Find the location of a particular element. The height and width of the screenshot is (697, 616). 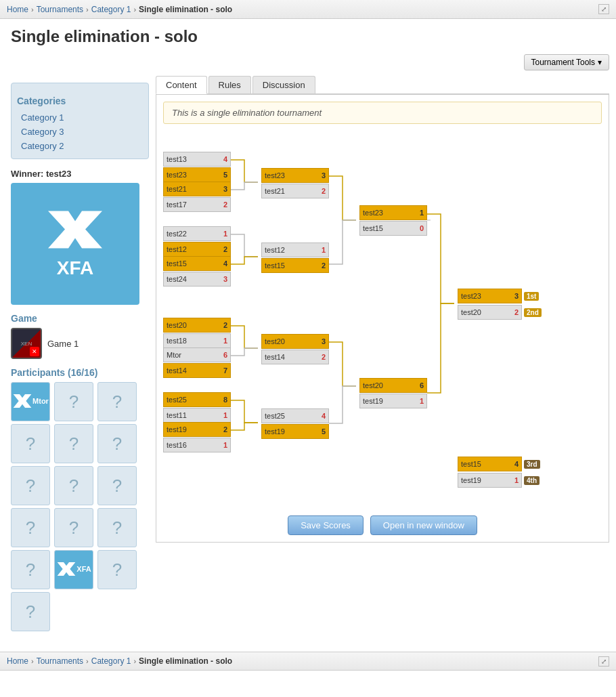

breadcrumb-sep-2: › is located at coordinates (87, 9).